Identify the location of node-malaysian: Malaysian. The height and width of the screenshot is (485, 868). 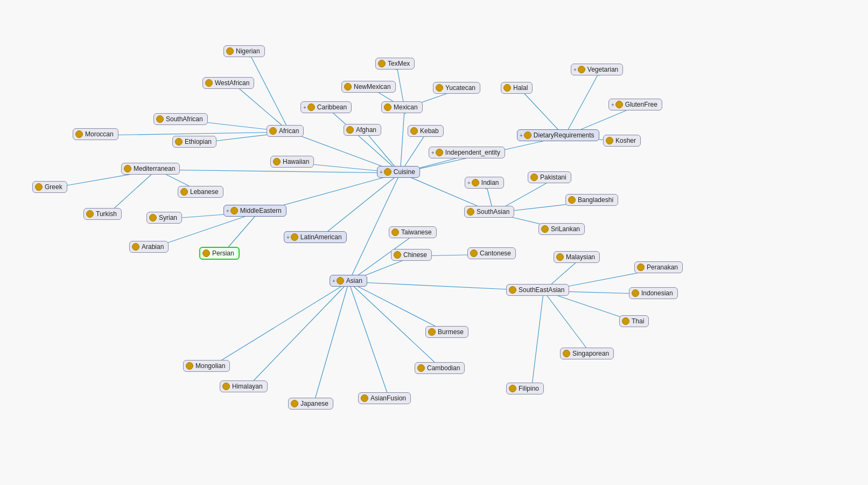
(577, 257).